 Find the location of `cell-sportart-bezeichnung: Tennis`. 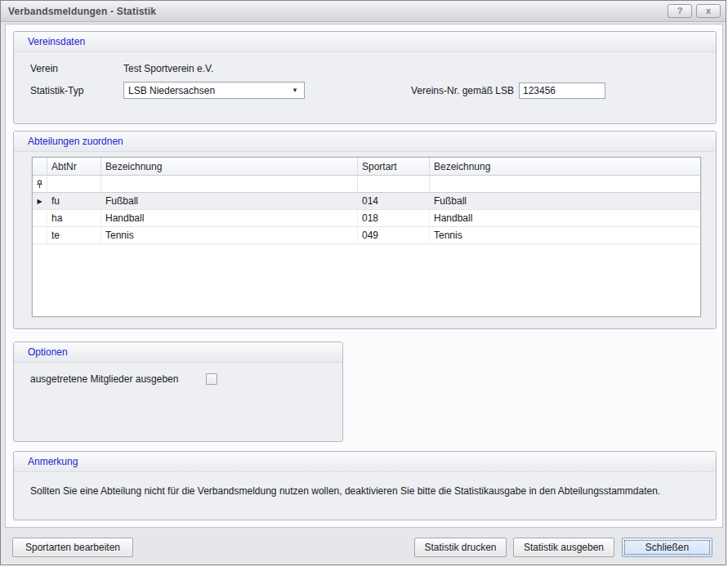

cell-sportart-bezeichnung: Tennis is located at coordinates (565, 235).